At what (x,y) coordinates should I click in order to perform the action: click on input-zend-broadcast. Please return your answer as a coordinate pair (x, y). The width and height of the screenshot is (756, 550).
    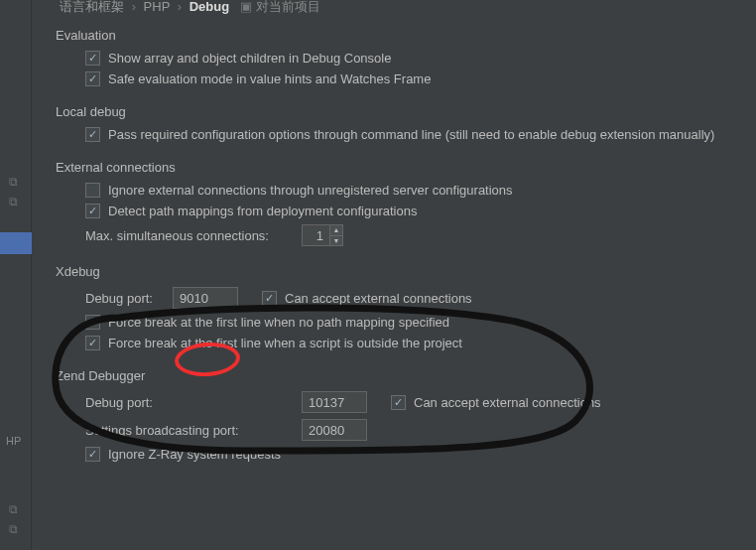
    Looking at the image, I should click on (334, 430).